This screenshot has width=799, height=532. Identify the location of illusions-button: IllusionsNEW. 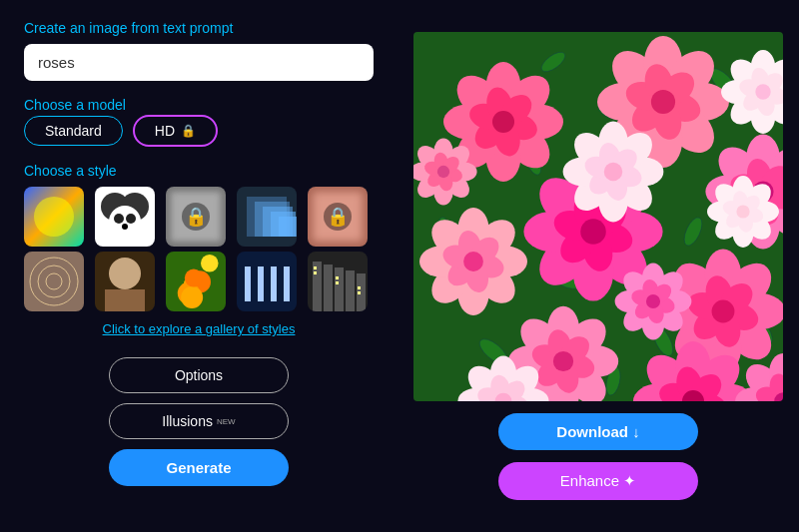
(199, 421).